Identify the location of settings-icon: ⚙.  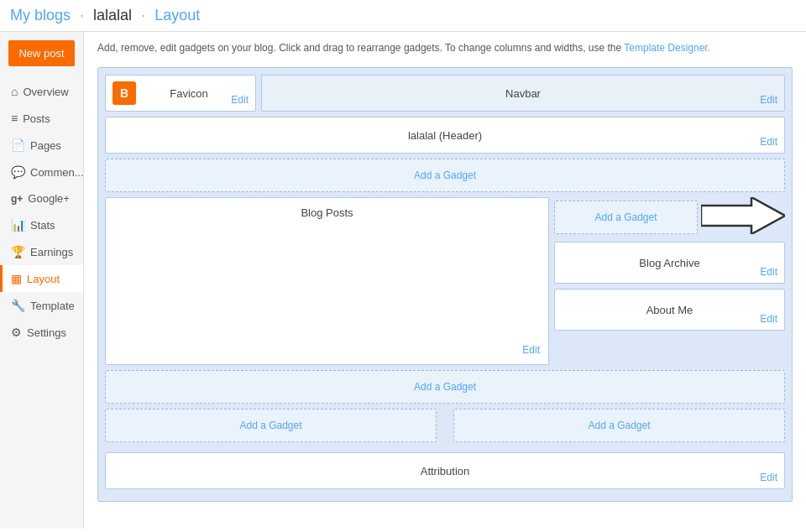
(17, 332).